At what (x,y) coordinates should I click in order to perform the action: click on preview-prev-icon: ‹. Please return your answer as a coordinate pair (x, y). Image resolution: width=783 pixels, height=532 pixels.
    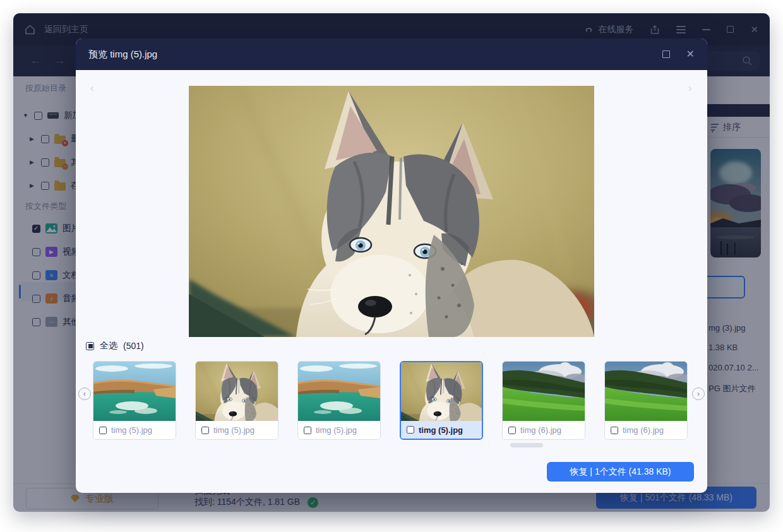
    Looking at the image, I should click on (92, 88).